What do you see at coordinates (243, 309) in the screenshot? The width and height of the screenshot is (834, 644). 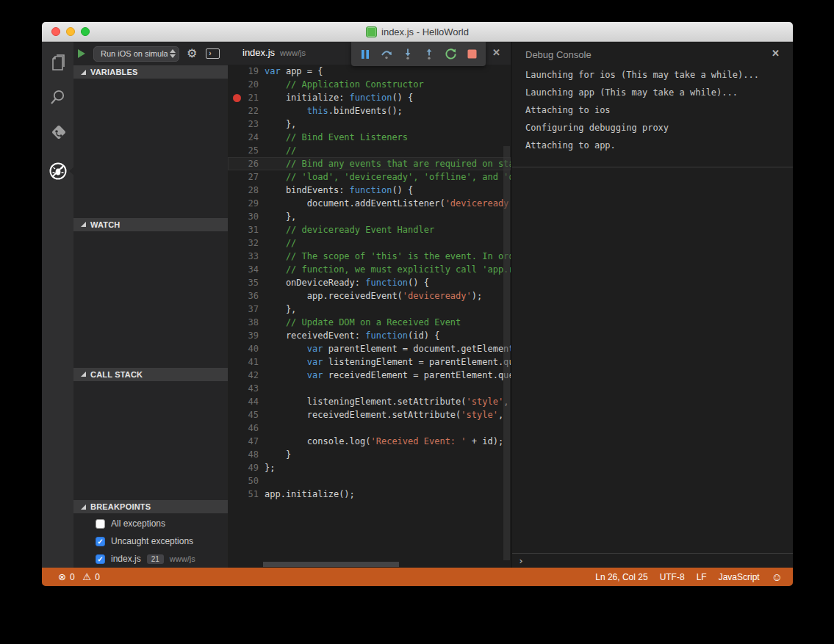 I see `line-number: 37` at bounding box center [243, 309].